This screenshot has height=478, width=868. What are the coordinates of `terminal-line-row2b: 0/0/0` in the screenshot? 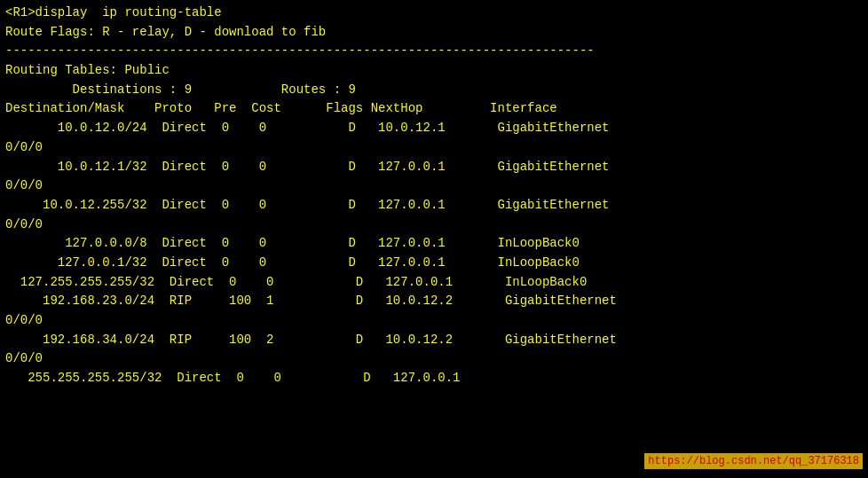 It's located at (434, 186).